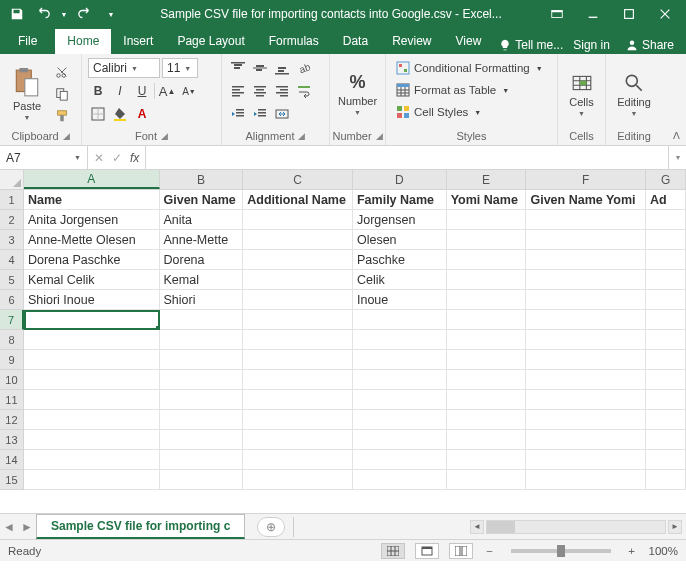  Describe the element at coordinates (677, 158) in the screenshot. I see `expand-formula-bar-icon: ▾` at that location.